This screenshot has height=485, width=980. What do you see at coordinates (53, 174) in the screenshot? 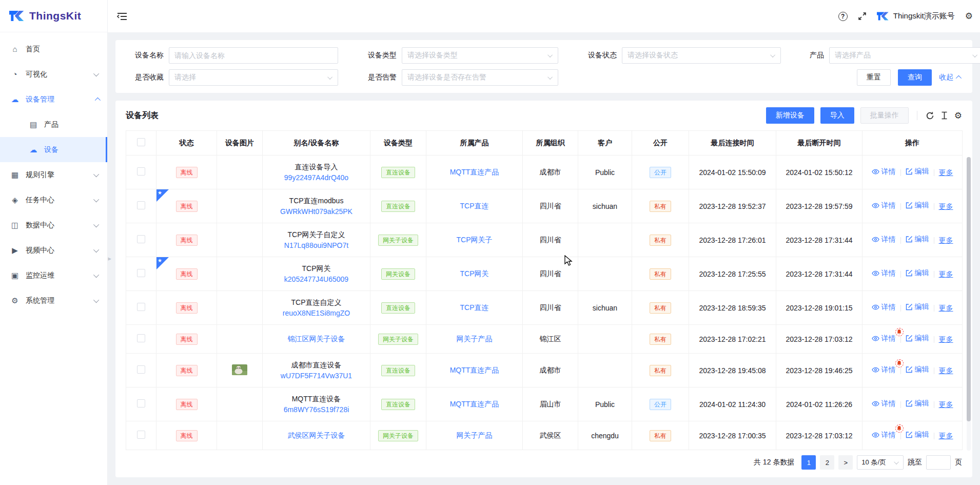
I see `sidebar-item-rule-engine: ▦ 规则引擎` at bounding box center [53, 174].